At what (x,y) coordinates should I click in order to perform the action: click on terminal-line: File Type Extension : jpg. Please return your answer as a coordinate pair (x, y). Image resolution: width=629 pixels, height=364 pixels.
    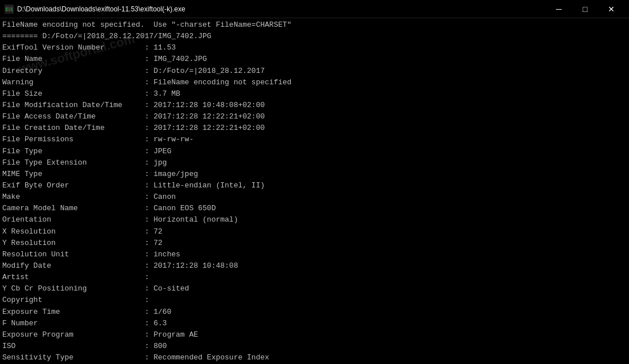
    Looking at the image, I should click on (315, 163).